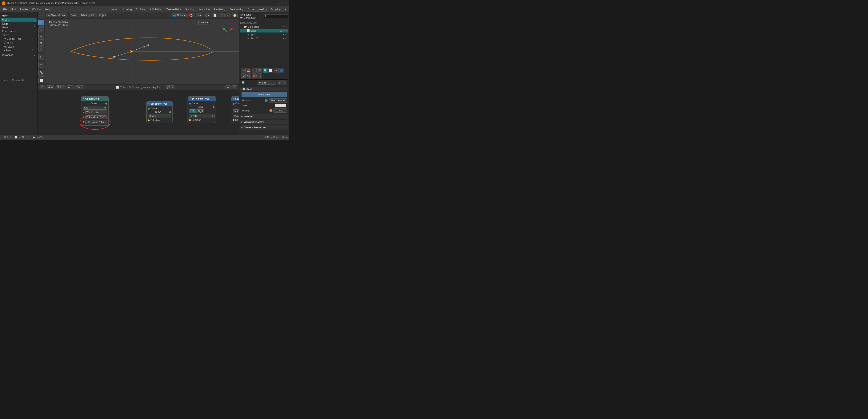 Image resolution: width=868 pixels, height=419 pixels. Describe the element at coordinates (249, 71) in the screenshot. I see `output-props-icon: 📤` at that location.